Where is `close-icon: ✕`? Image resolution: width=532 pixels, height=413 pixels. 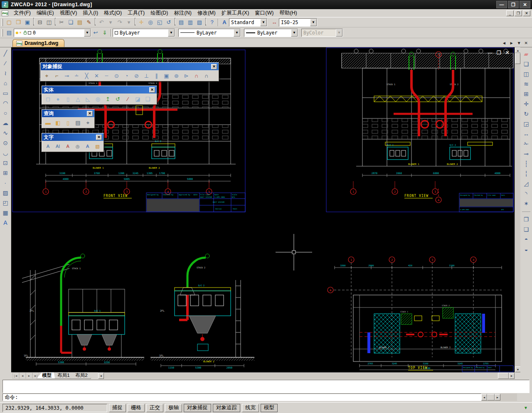
close-icon: ✕ is located at coordinates (152, 90).